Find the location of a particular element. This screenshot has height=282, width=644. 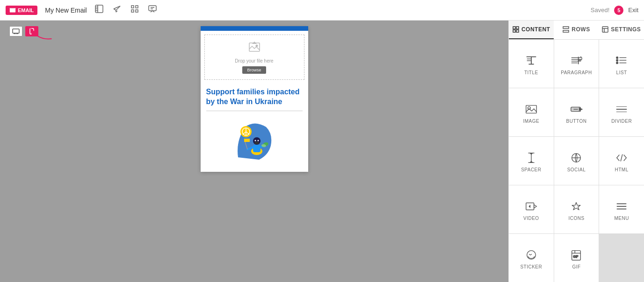

content-item-menu: MENU is located at coordinates (622, 209).